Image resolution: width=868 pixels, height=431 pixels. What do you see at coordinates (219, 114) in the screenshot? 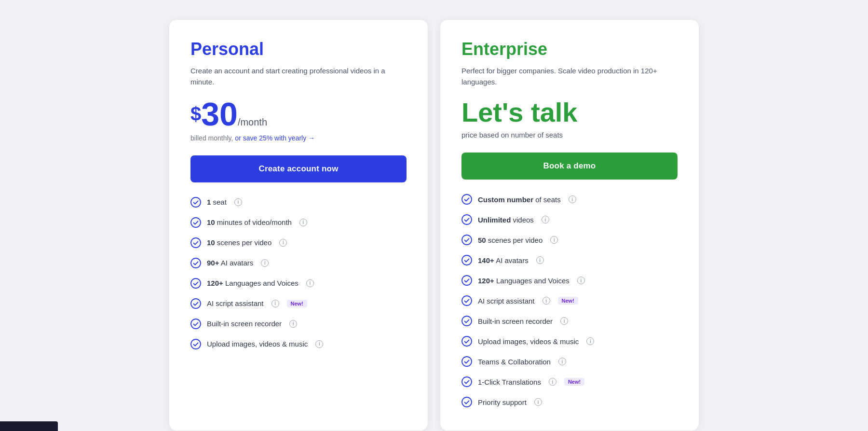
I see `personal-price-number: 30` at bounding box center [219, 114].